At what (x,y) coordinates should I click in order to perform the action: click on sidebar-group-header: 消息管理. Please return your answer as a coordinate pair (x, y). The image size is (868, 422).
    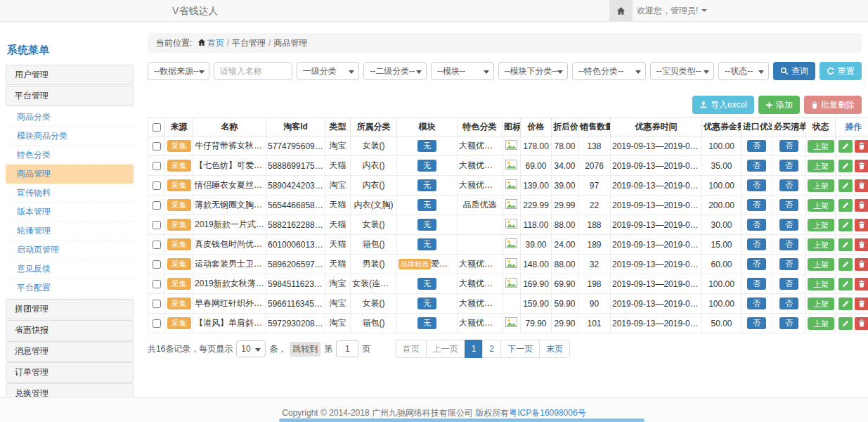
    Looking at the image, I should click on (70, 352).